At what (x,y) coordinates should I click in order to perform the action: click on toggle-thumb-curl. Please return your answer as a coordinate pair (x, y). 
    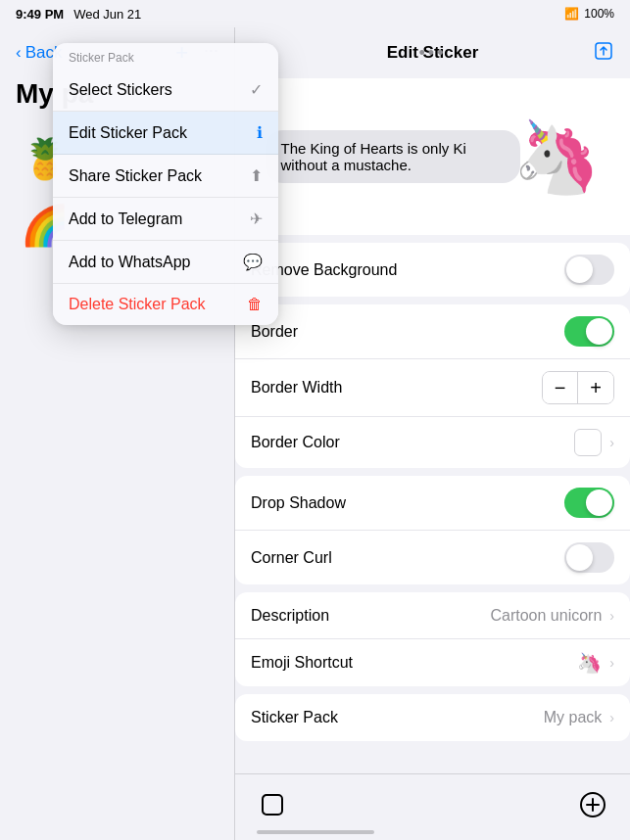
    Looking at the image, I should click on (580, 558).